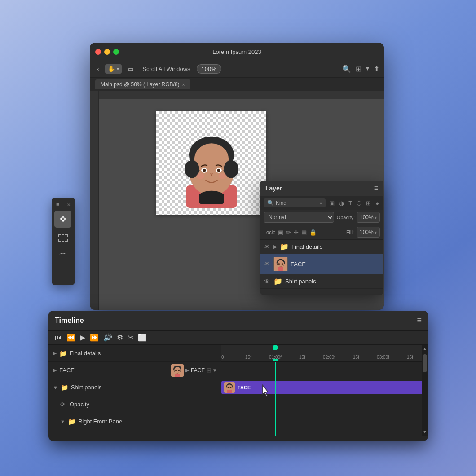 The height and width of the screenshot is (476, 476). I want to click on skip-back-button: ⏮, so click(58, 338).